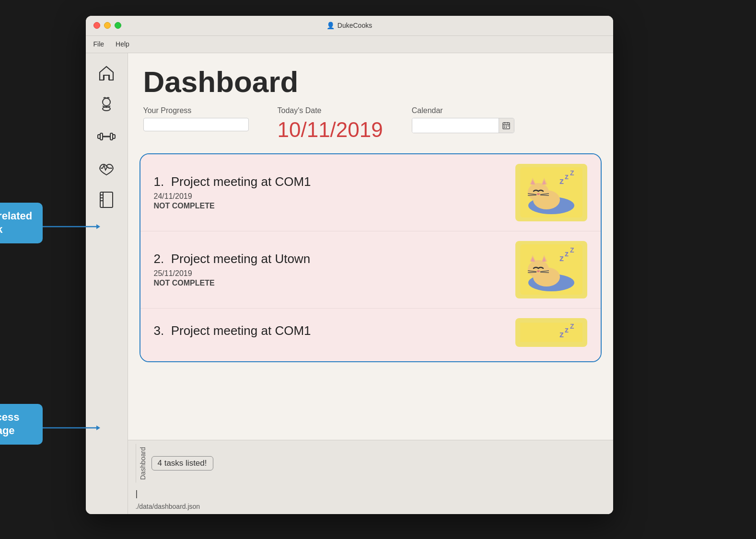  What do you see at coordinates (21, 424) in the screenshot?
I see `callout-success-message: 2. Success message` at bounding box center [21, 424].